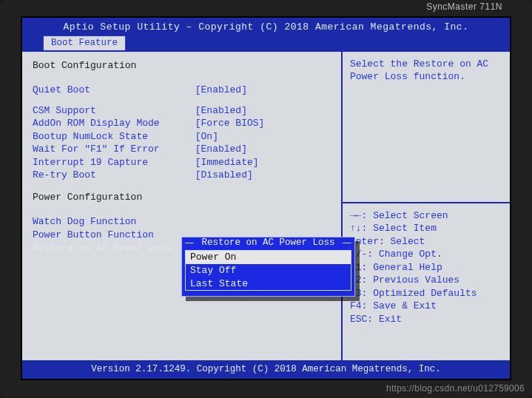 This screenshot has height=398, width=532. I want to click on help-keys: →←: Select Screen ↑↓: Select Item Enter:…, so click(426, 283).